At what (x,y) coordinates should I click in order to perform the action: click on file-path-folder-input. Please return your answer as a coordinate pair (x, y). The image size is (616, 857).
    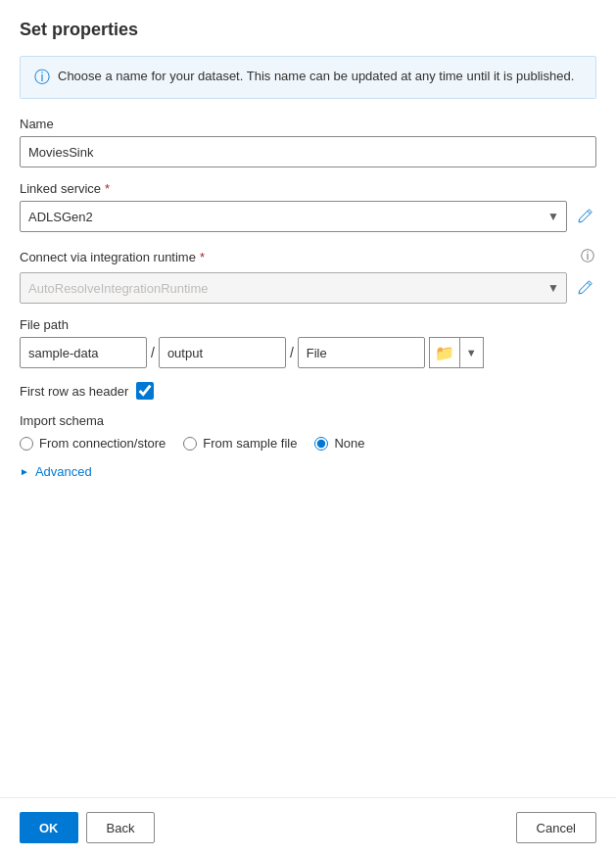
    Looking at the image, I should click on (222, 353).